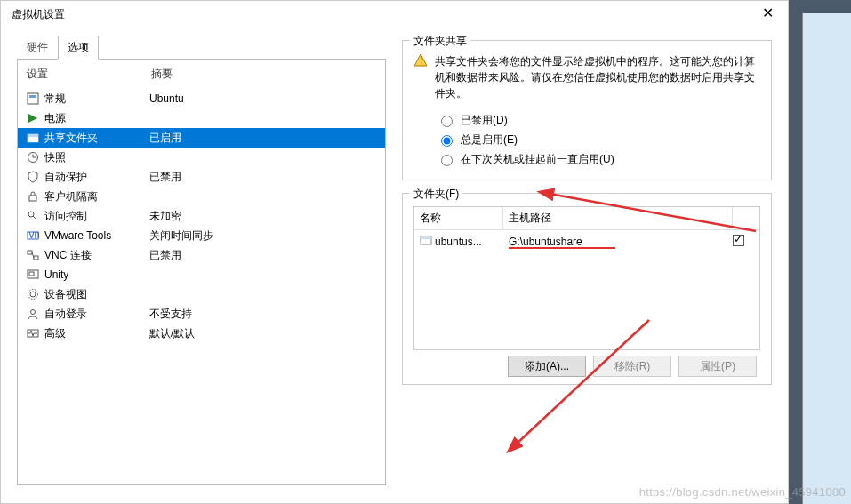 Image resolution: width=851 pixels, height=504 pixels. I want to click on list-row-general: 常规 Ubuntu, so click(201, 99).